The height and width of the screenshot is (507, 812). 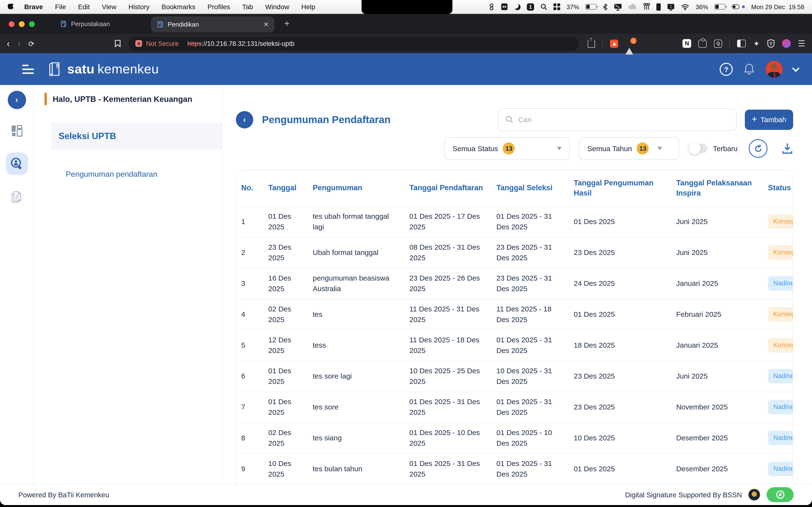 What do you see at coordinates (726, 69) in the screenshot?
I see `help-icon: ?` at bounding box center [726, 69].